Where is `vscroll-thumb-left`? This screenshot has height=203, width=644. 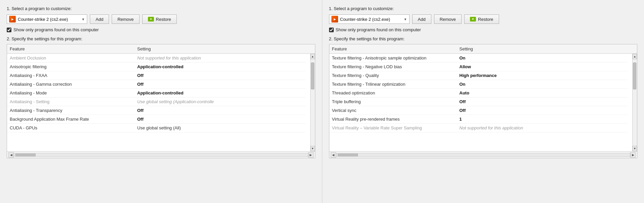
vscroll-thumb-left is located at coordinates (313, 76).